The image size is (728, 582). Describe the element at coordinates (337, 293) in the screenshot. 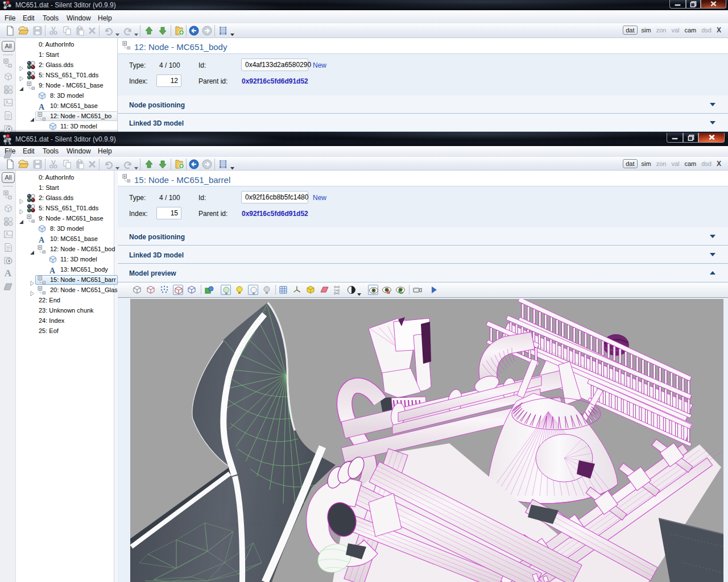

I see `svg-text: Z=0` at that location.